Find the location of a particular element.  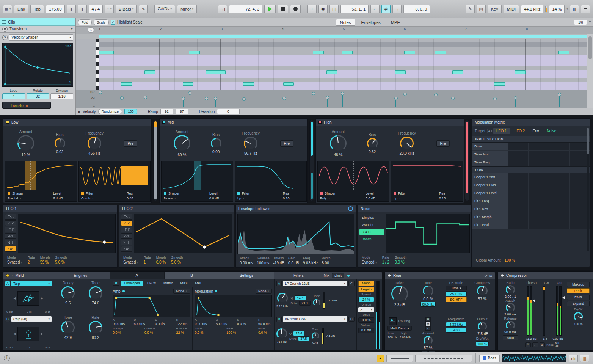

low-pre-button: Pre is located at coordinates (131, 143).